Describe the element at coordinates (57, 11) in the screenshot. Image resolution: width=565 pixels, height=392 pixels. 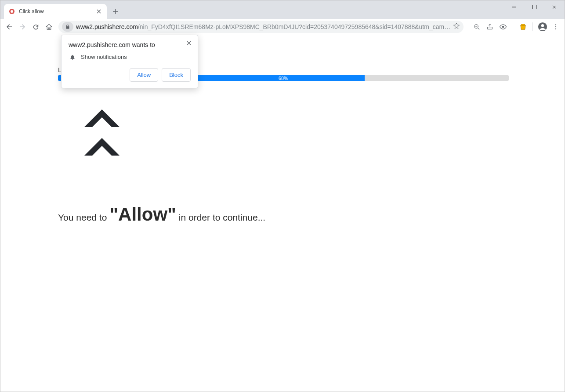
I see `tab-title: Click allow` at that location.